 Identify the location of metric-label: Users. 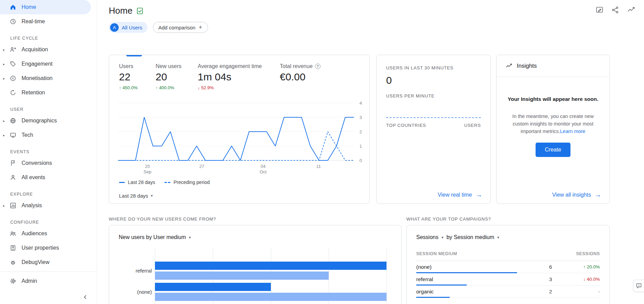
(137, 66).